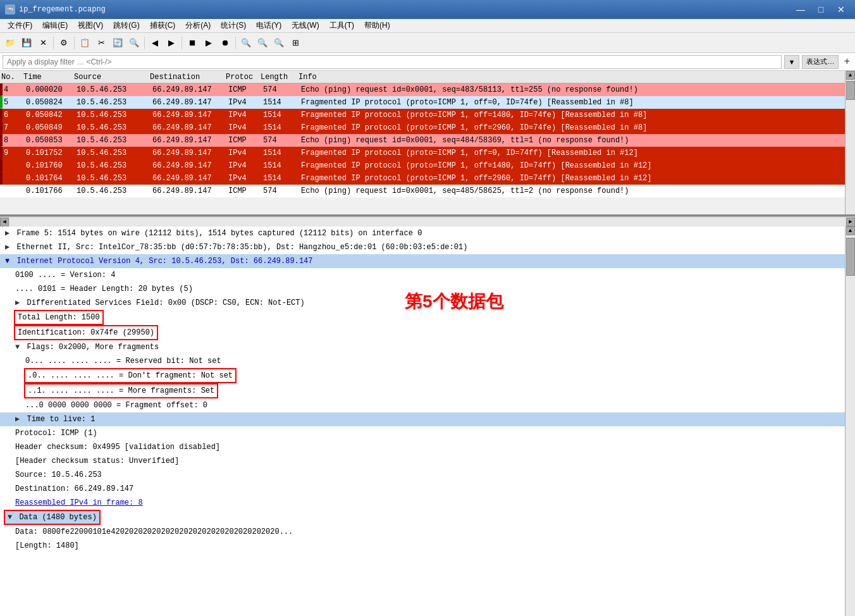 This screenshot has height=616, width=855. I want to click on table-row: 0.101760 10.5.46.253 66.249.89.147 IPv4 …, so click(422, 166).